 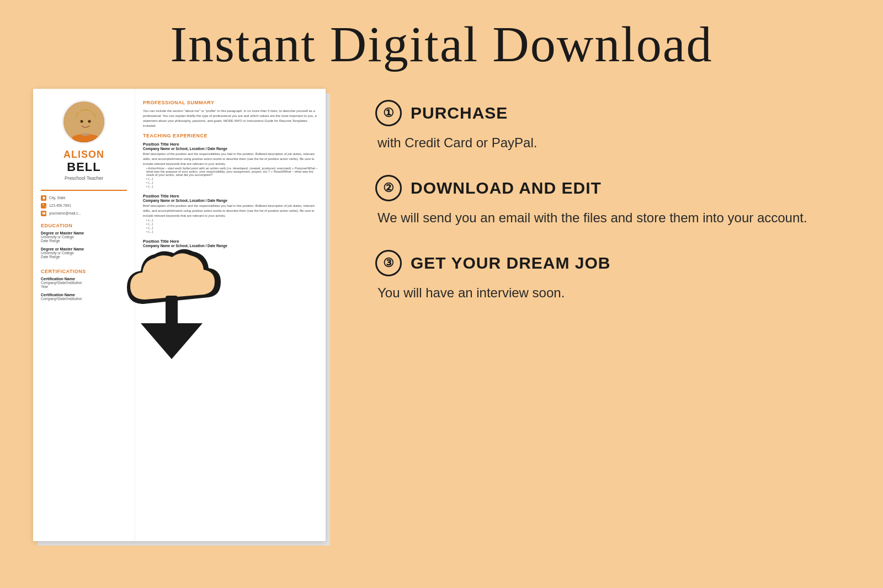 I want to click on cert-entry-2: Certification Name Company/State/Institu…, so click(x=84, y=297).